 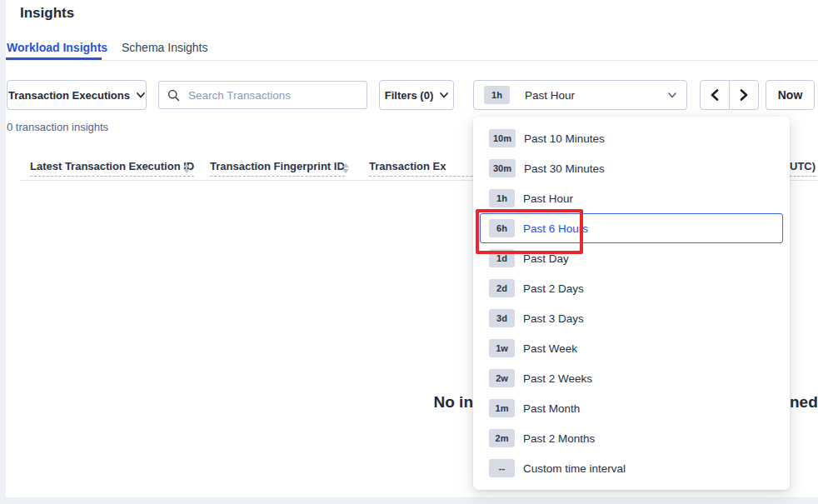 I want to click on column-header-transaction-fingerprint-id: Transaction Fingerprint ID, so click(x=277, y=168).